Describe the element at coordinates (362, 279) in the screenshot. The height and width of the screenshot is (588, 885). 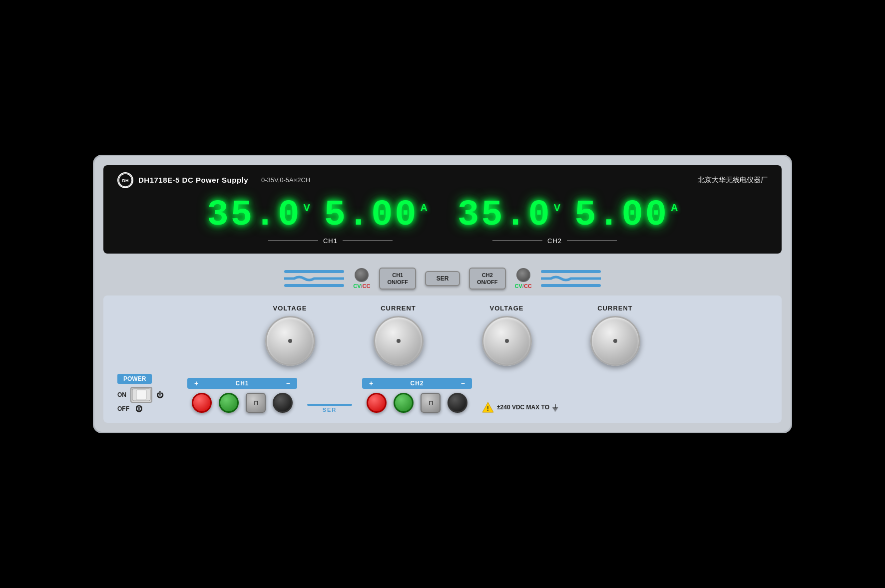
I see `ch1-cvcc-indicator: CV/CC` at that location.